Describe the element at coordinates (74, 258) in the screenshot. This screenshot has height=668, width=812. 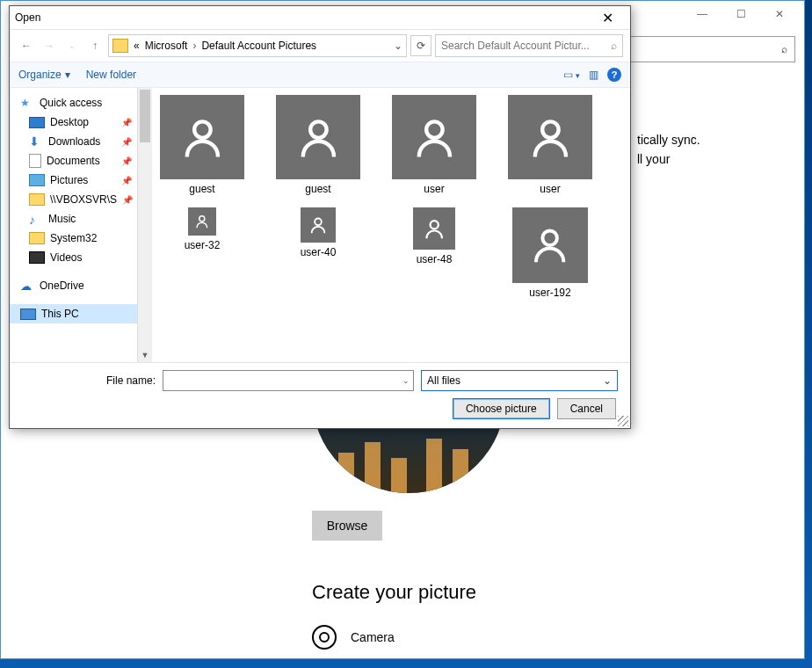
I see `tree-item-videos: Videos` at that location.